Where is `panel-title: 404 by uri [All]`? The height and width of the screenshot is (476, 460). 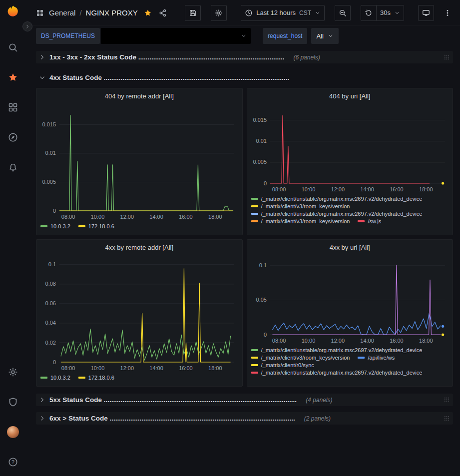 panel-title: 404 by uri [All] is located at coordinates (350, 96).